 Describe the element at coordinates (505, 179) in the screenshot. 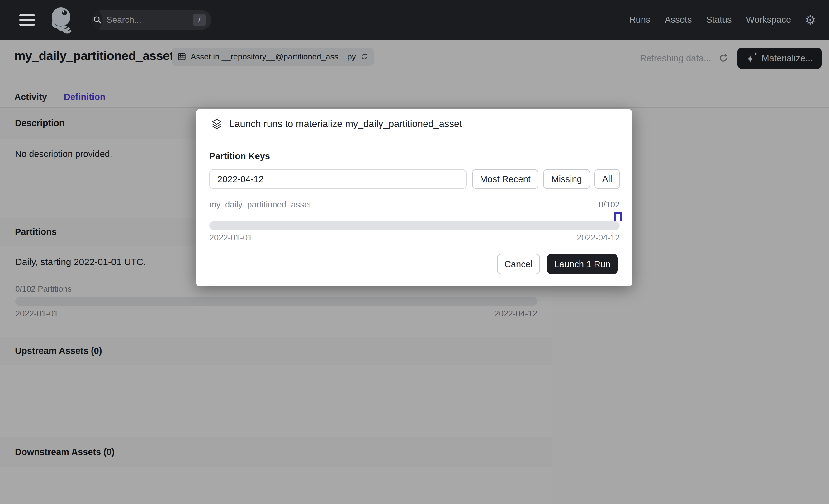

I see `most-recent-button: Most Recent` at that location.